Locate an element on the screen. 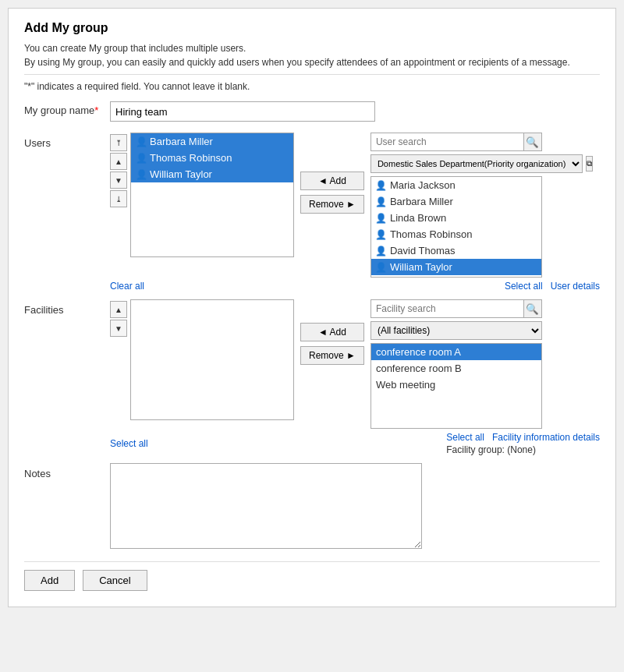 Image resolution: width=624 pixels, height=672 pixels. facilities-sort-buttons: ▲ ▼ is located at coordinates (119, 318).